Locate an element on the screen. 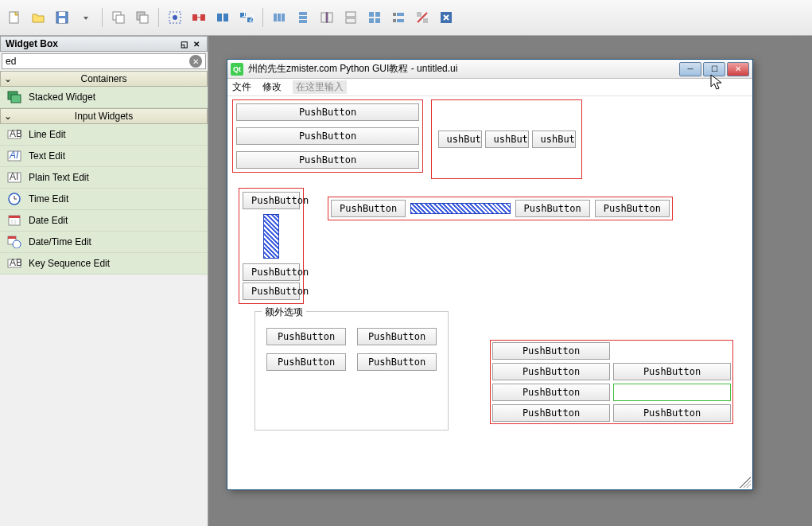 The width and height of the screenshot is (812, 526). copy-icon is located at coordinates (118, 18).